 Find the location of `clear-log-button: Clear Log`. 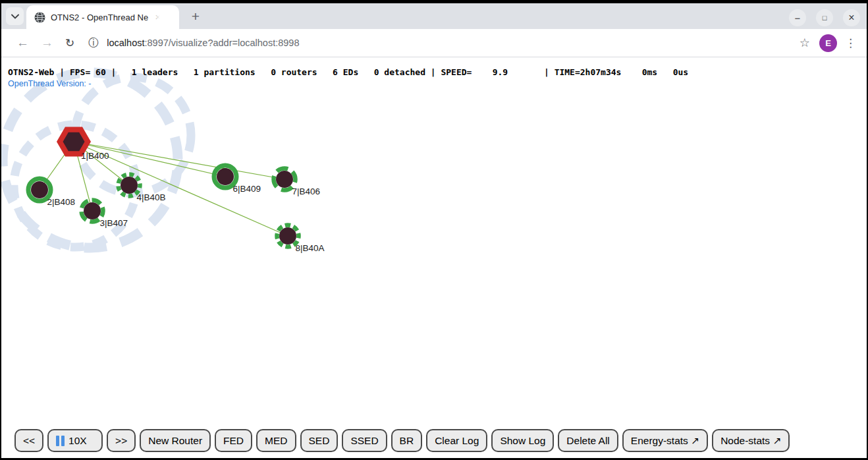

clear-log-button: Clear Log is located at coordinates (457, 440).